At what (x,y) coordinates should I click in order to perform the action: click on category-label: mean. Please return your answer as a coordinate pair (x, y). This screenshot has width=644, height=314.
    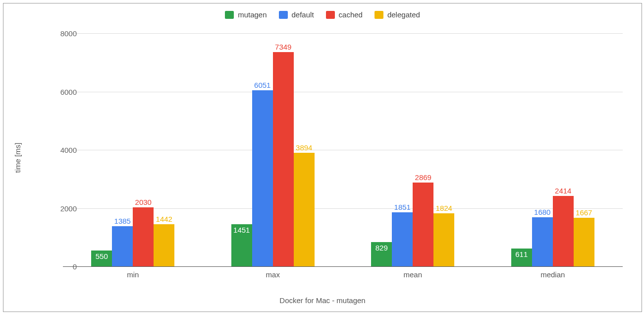
    Looking at the image, I should click on (413, 275).